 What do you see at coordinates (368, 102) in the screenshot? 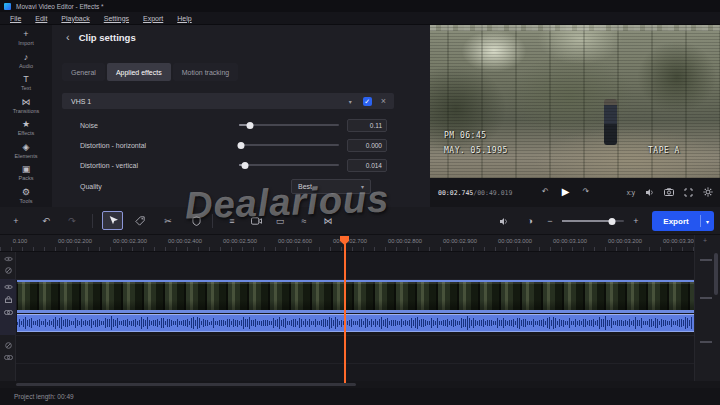
I see `effect-enabled-checkbox: ✓` at bounding box center [368, 102].